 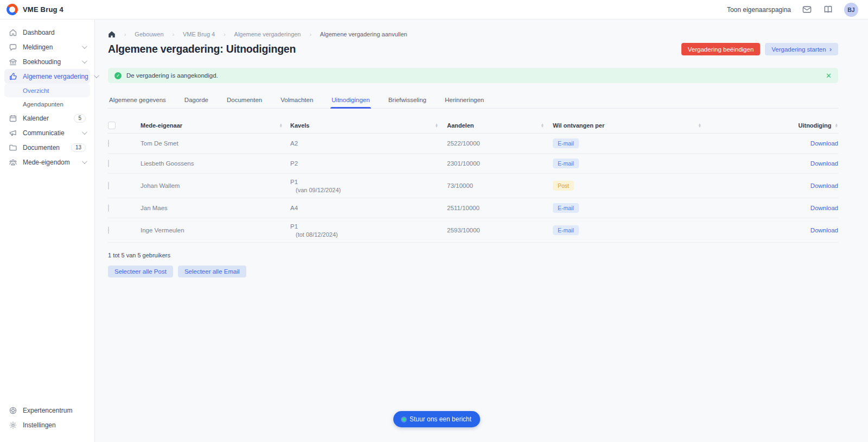 What do you see at coordinates (13, 162) in the screenshot?
I see `users-icon` at bounding box center [13, 162].